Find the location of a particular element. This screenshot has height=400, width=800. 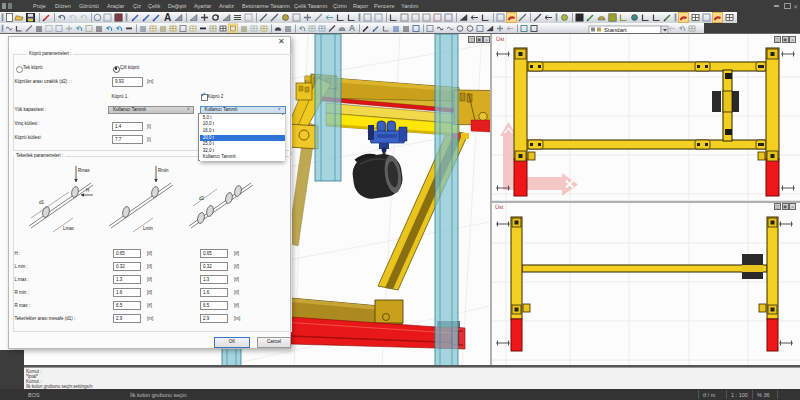

svg-text: d1 is located at coordinates (42, 202).